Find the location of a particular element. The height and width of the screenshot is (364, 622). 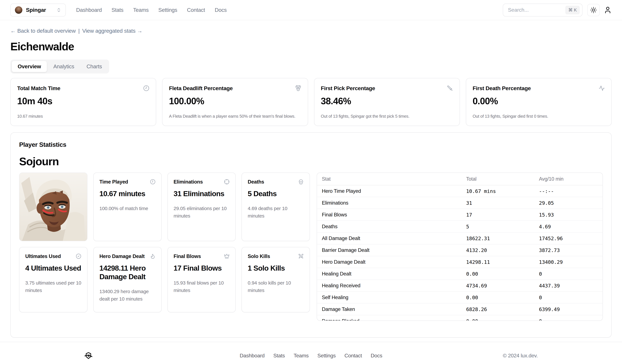

tab-analytics: Analytics is located at coordinates (64, 67).